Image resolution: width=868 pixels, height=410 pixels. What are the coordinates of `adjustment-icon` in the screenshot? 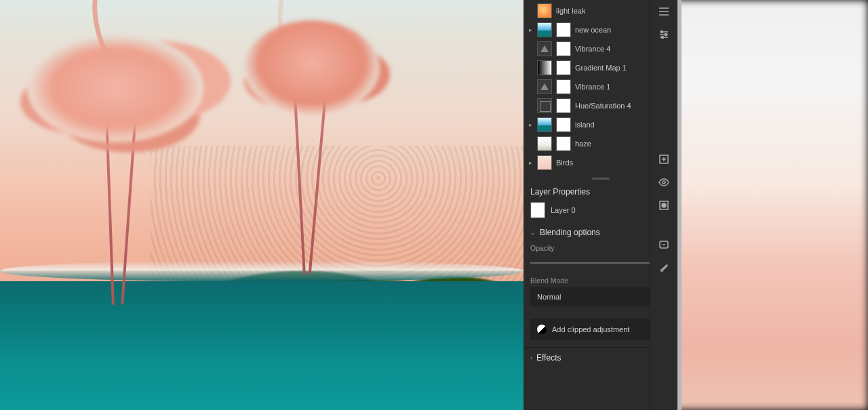 It's located at (542, 329).